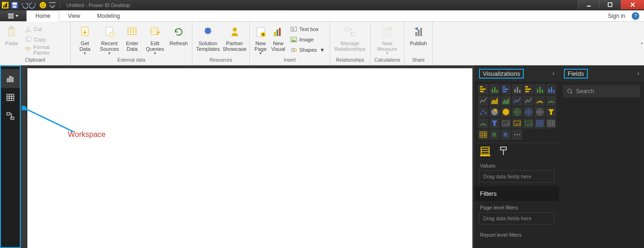  What do you see at coordinates (260, 40) in the screenshot?
I see `new-page-button: New Page▼` at bounding box center [260, 40].